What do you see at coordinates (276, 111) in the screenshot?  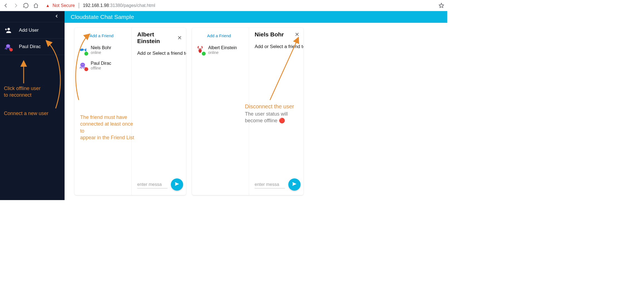 I see `chat-panel: Niels Bohr ✕ Add or Select a friend to` at bounding box center [276, 111].